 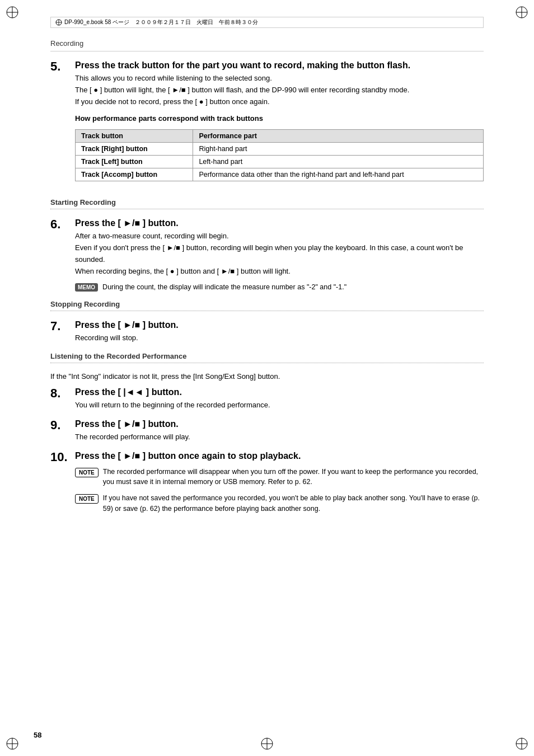 I want to click on step-5-line-1: This allows you to record while listenin…, so click(x=279, y=78).